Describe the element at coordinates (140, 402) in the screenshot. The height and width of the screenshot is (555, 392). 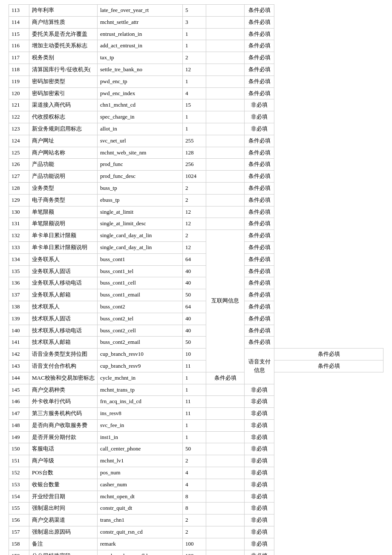
I see `field-english-name: frn_acq_ins_id_cd` at that location.